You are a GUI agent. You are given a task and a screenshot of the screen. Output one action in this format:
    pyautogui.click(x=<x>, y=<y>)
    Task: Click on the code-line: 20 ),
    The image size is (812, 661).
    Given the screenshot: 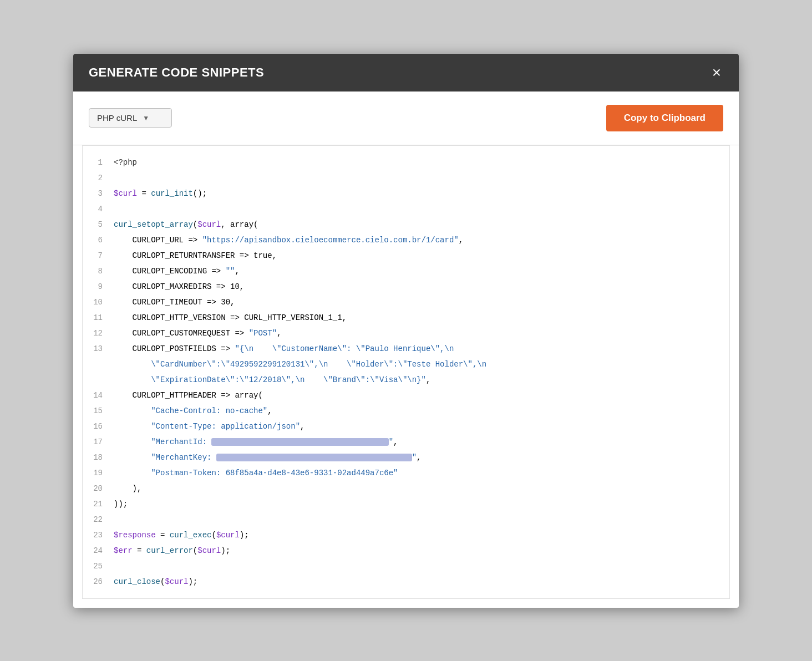 What is the action you would take?
    pyautogui.click(x=406, y=489)
    